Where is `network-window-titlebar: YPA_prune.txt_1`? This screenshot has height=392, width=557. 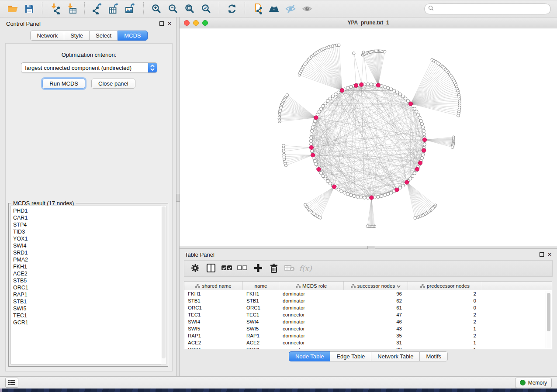 network-window-titlebar: YPA_prune.txt_1 is located at coordinates (368, 23).